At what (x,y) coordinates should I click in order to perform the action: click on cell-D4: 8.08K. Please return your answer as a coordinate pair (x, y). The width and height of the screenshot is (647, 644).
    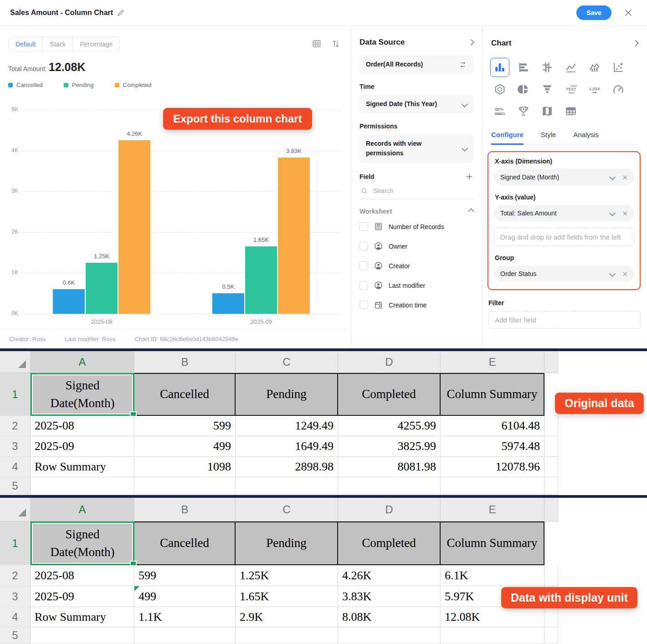
    Looking at the image, I should click on (389, 617).